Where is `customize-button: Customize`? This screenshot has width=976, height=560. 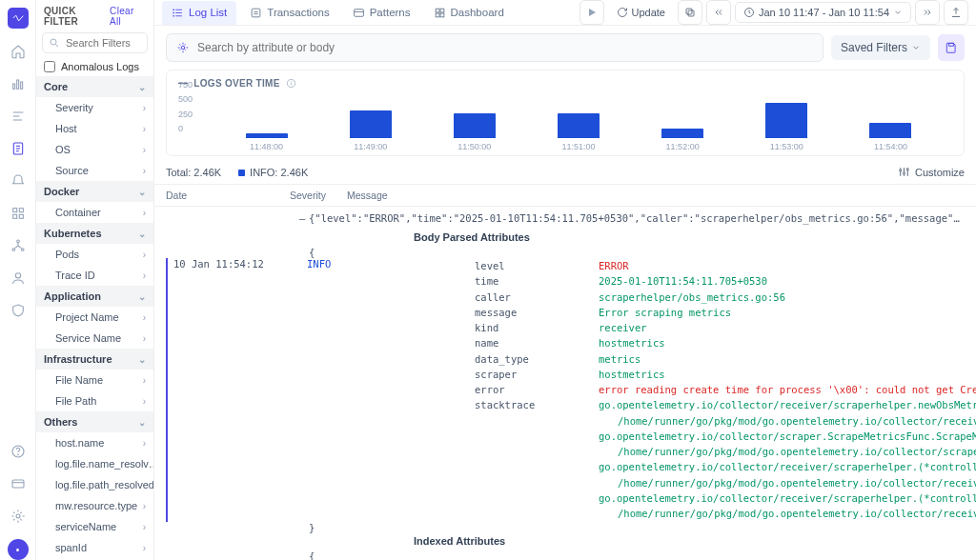
customize-button: Customize is located at coordinates (931, 171).